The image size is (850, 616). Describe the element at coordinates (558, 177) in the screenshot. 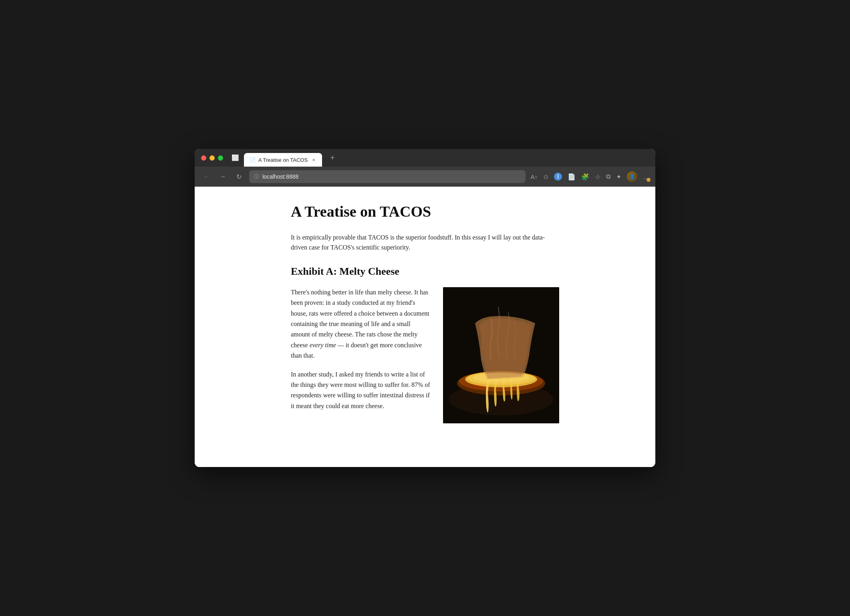

I see `password-icon: 1` at that location.